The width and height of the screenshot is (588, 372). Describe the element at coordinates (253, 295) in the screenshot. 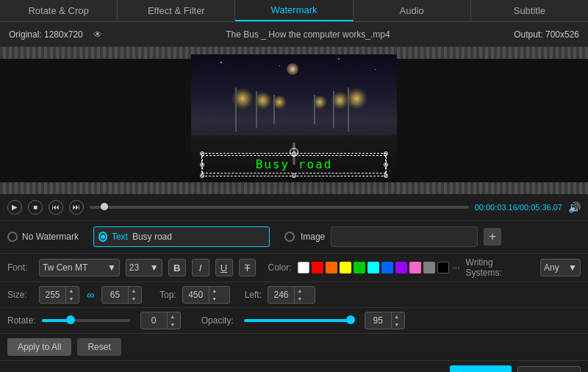

I see `left-label: Left:` at that location.